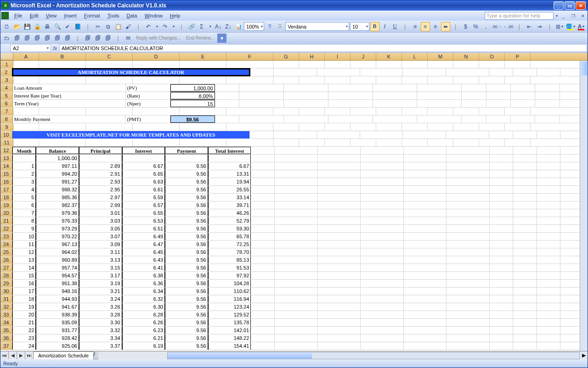 The height and width of the screenshot is (368, 588). Describe the element at coordinates (6, 174) in the screenshot. I see `row-header: 15` at that location.